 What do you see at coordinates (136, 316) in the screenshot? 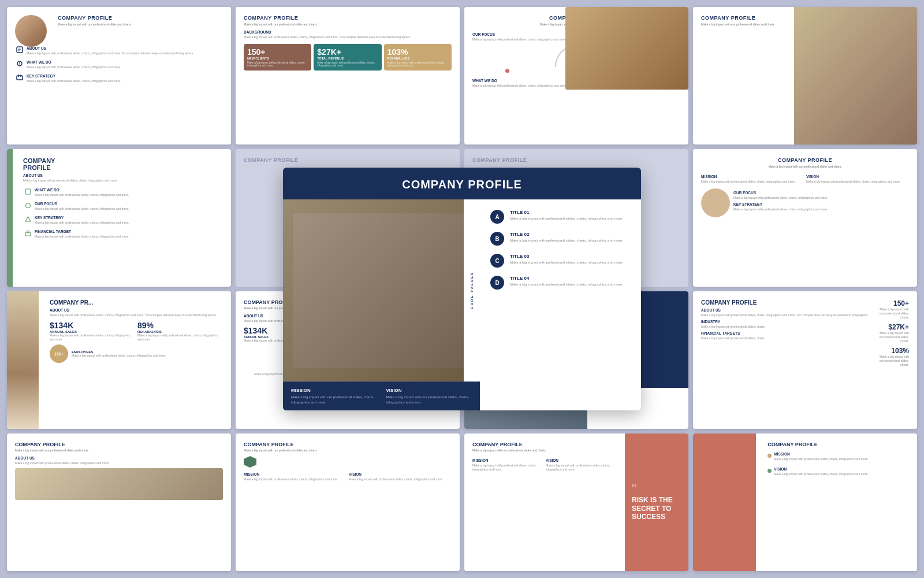
I see `about-text-r3c1: Make a big impact with professional slid…` at bounding box center [136, 316].